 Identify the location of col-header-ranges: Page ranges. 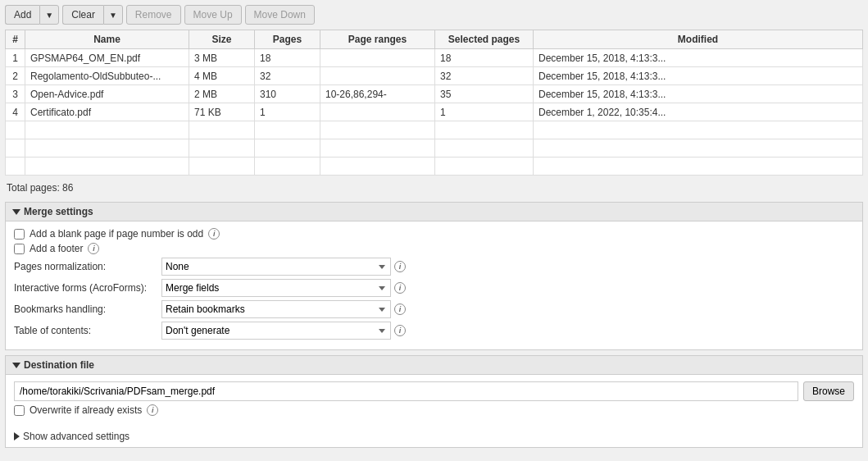
(378, 39).